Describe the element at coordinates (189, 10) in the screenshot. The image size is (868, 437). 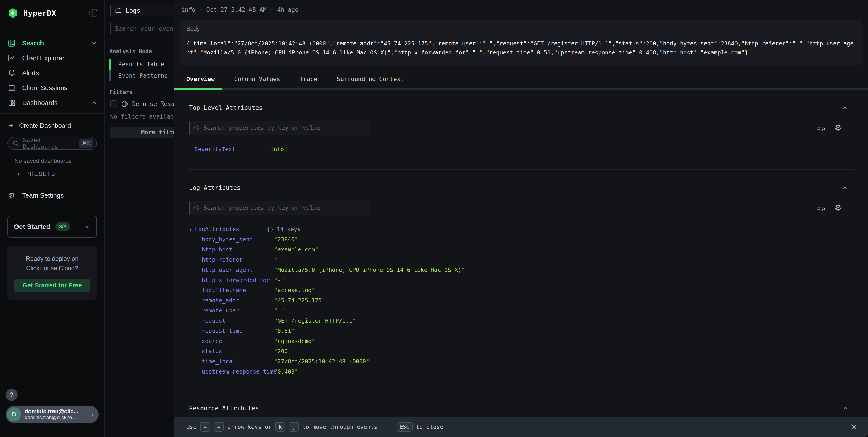
I see `severity-level: info` at that location.